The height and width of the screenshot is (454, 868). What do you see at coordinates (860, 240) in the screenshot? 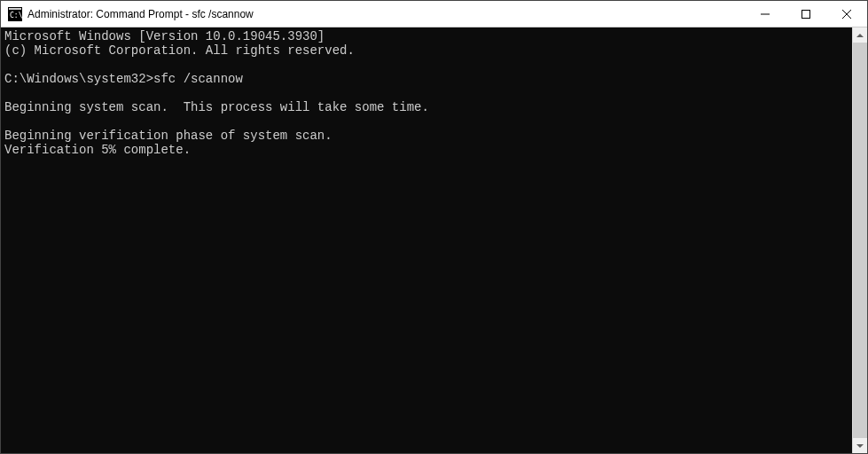
I see `scroll-thumb` at bounding box center [860, 240].